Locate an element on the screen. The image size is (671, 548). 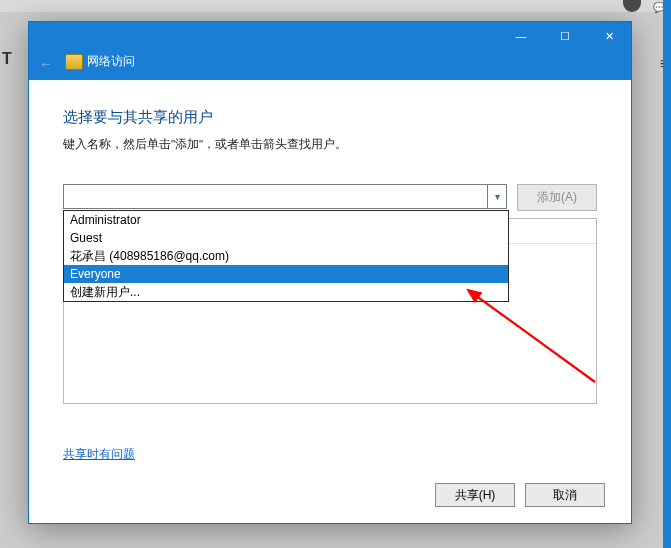
help-link: 共享时有问题 is located at coordinates (99, 454).